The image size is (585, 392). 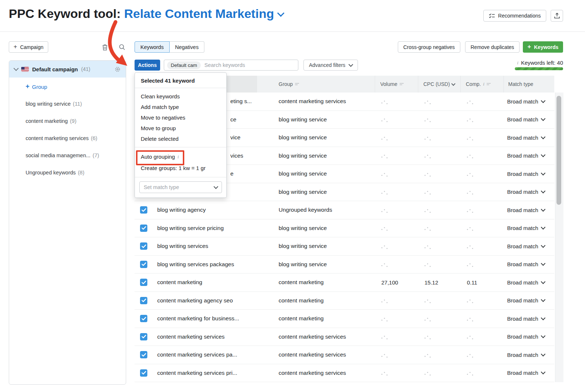 I want to click on header-comp: Comp. i, so click(x=482, y=84).